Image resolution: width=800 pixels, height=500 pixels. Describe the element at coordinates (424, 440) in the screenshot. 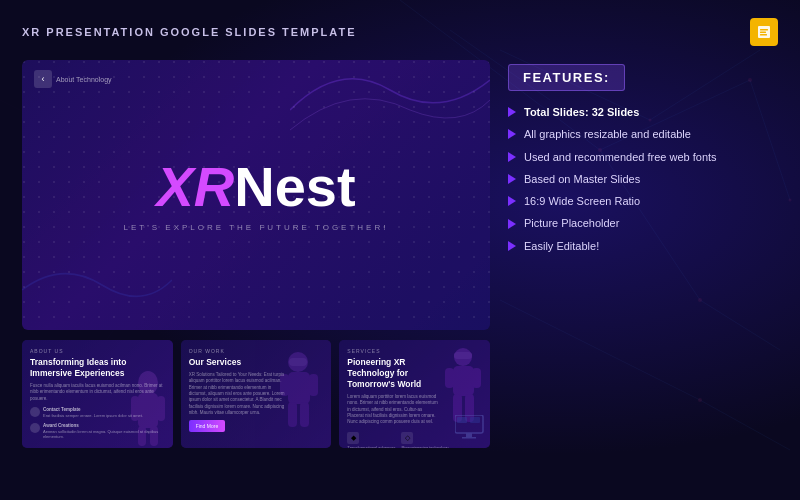

I see `slide-3-icon-2: ◇ Bioengineering technology` at that location.